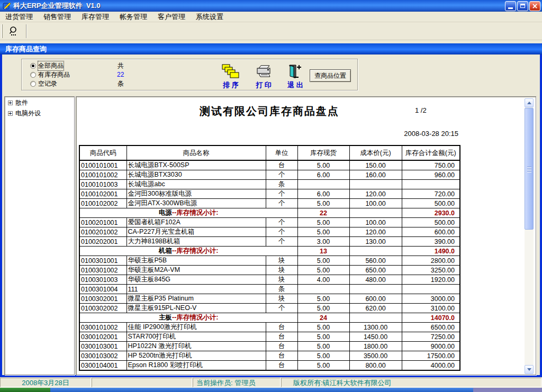  What do you see at coordinates (270, 185) in the screenshot?
I see `table-row: 0100101003长城电源abc条` at bounding box center [270, 185].